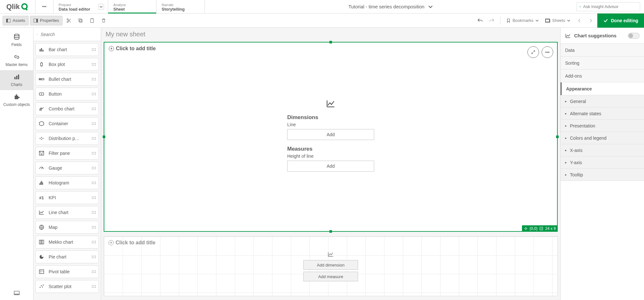  I want to click on resize-handle-right, so click(557, 137).